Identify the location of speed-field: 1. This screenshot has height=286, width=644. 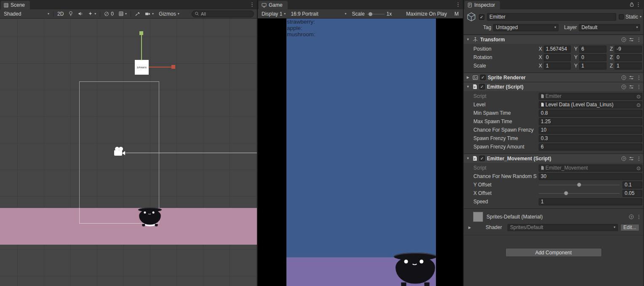
(591, 202).